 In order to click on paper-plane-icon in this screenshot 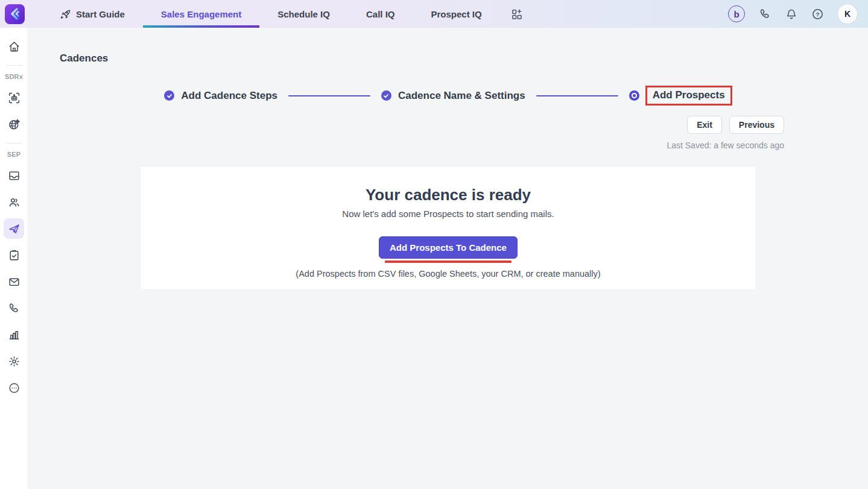, I will do `click(14, 229)`.